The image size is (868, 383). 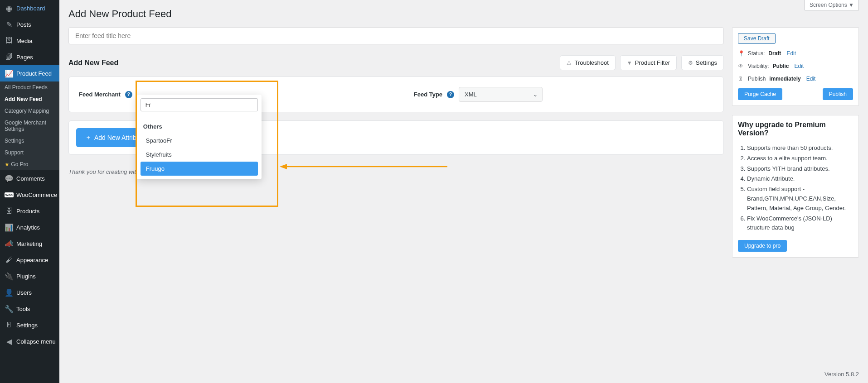 I want to click on sidebar-item-analytics: 📊Analytics, so click(x=30, y=227).